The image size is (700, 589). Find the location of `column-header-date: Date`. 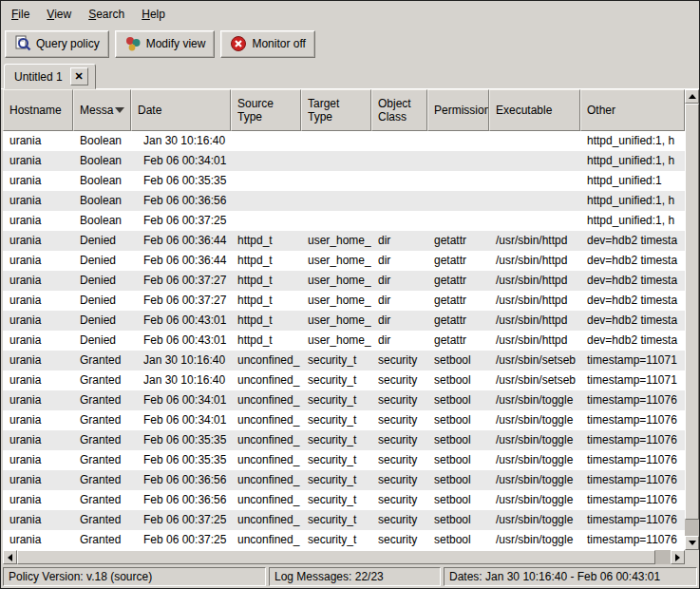

column-header-date: Date is located at coordinates (180, 110).